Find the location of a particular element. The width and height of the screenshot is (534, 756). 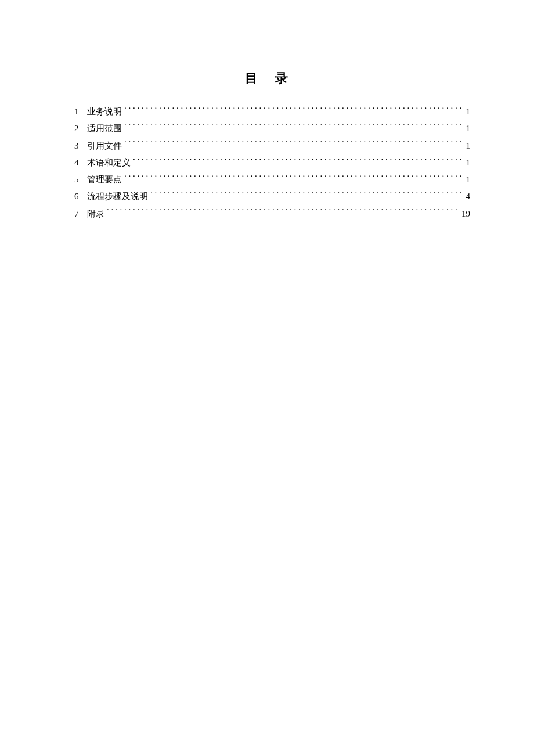

toc-entry-number: 1 is located at coordinates (81, 111).